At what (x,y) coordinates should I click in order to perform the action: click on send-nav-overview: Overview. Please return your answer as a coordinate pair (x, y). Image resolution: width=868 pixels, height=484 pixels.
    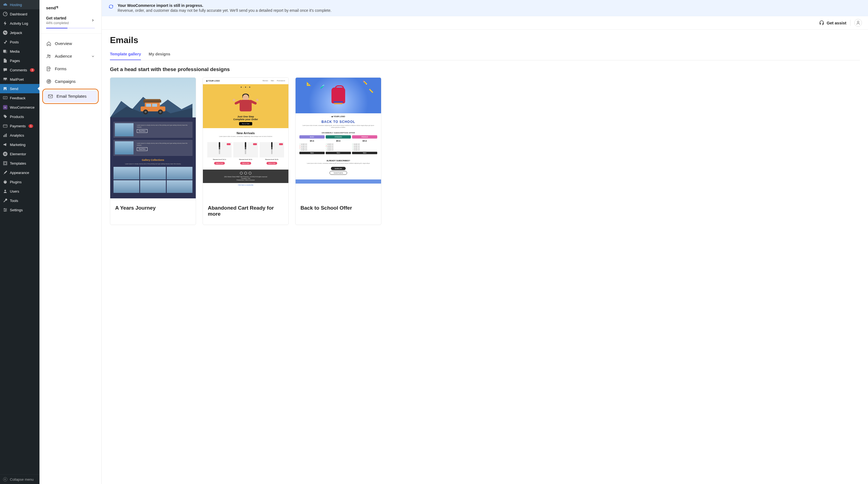
    Looking at the image, I should click on (70, 44).